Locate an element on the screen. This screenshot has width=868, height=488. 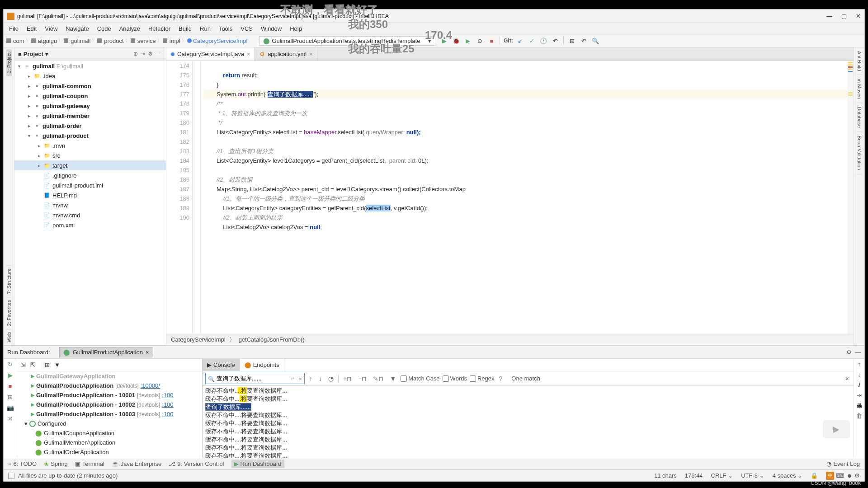
endpoints-tab: ⬤ Endpoints is located at coordinates (262, 365).